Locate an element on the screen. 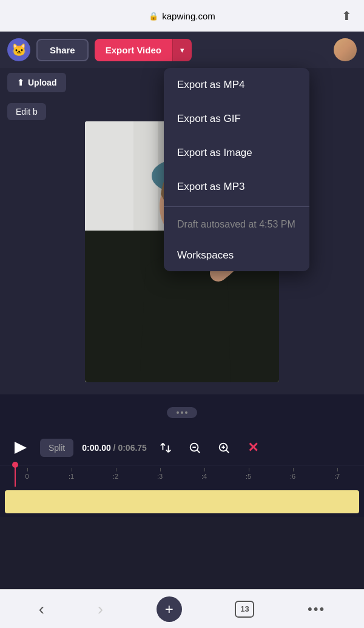  more-button: ••• is located at coordinates (317, 609).